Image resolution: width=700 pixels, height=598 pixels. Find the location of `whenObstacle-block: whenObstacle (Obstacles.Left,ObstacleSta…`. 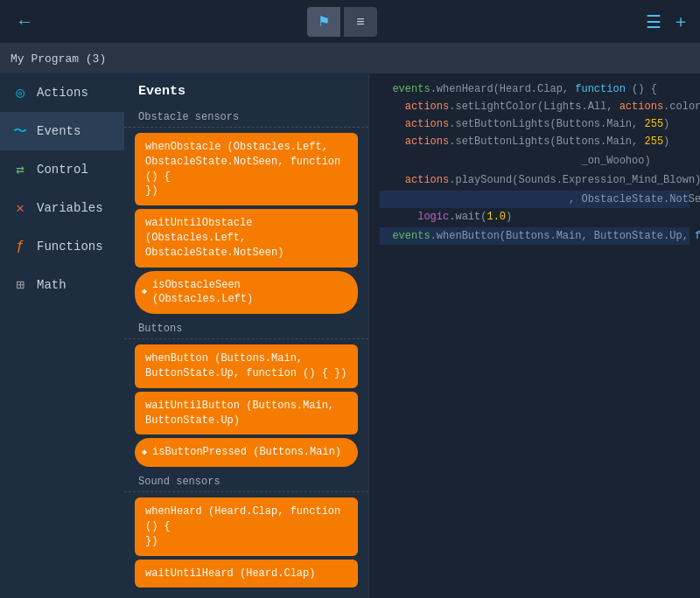

whenObstacle-block: whenObstacle (Obstacles.Left,ObstacleSta… is located at coordinates (247, 170).